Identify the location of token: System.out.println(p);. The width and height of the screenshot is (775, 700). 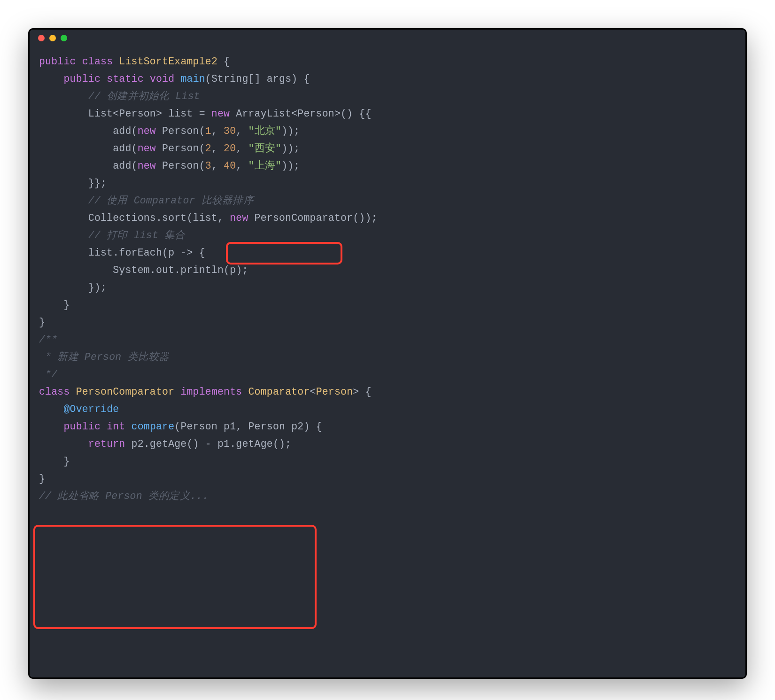
(144, 270).